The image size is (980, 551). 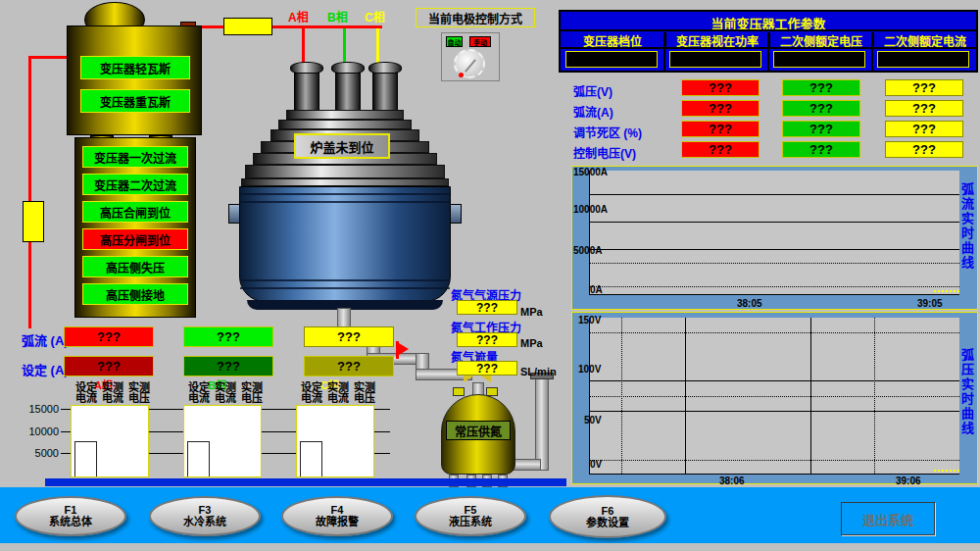 I want to click on auto-mode-button: 自动, so click(x=455, y=41).